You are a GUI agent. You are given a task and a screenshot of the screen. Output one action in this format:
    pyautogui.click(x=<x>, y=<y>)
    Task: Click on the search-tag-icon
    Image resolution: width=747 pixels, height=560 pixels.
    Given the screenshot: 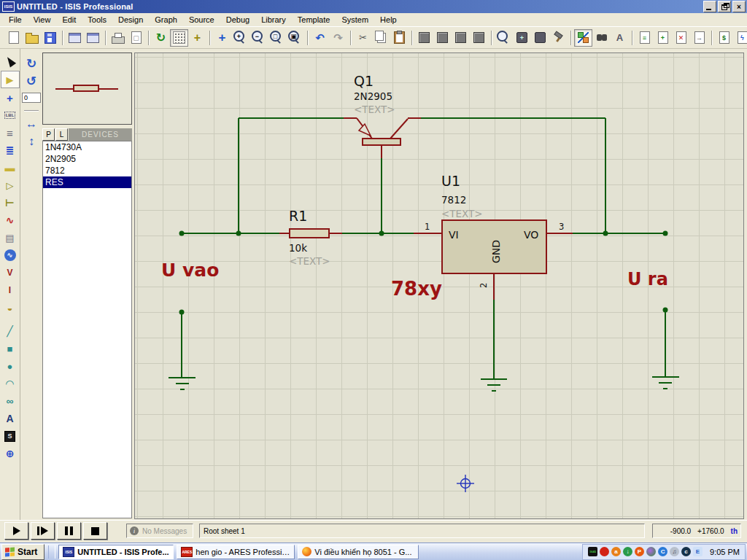 What is the action you would take?
    pyautogui.click(x=601, y=38)
    